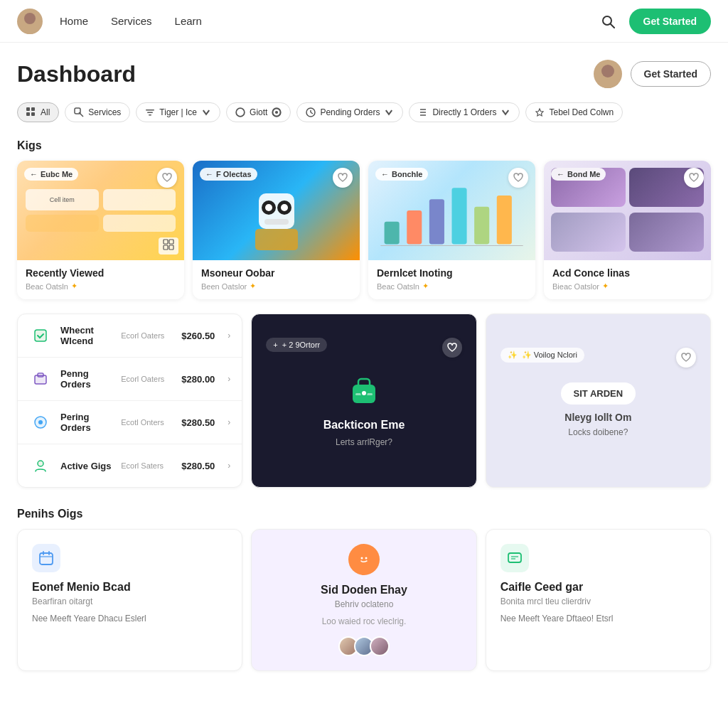 This screenshot has height=728, width=728. What do you see at coordinates (452, 230) in the screenshot?
I see `gig-card-2: ←Bonchle Dernlcet Inoting Beac Oatsln ✦` at bounding box center [452, 230].